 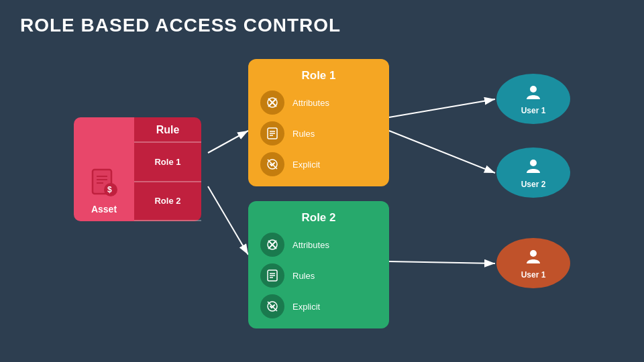 What do you see at coordinates (311, 103) in the screenshot?
I see `role1-attributes-label: Attributes` at bounding box center [311, 103].